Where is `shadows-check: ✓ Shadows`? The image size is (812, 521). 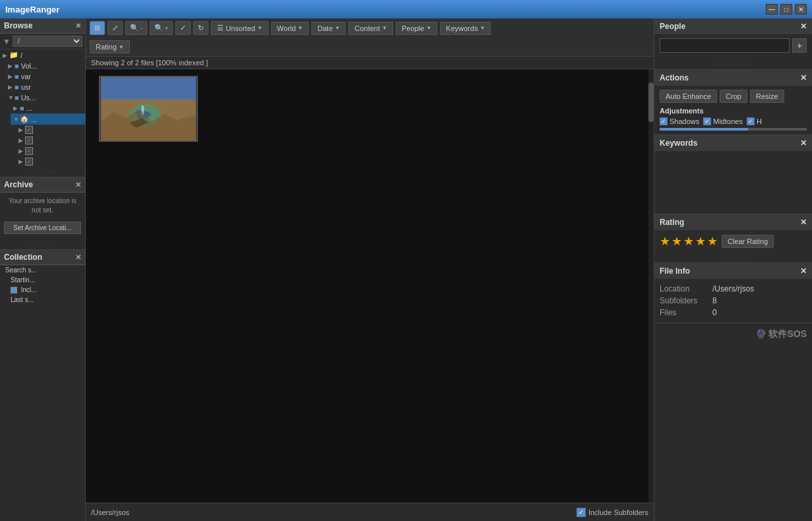
shadows-check: ✓ Shadows is located at coordinates (679, 121).